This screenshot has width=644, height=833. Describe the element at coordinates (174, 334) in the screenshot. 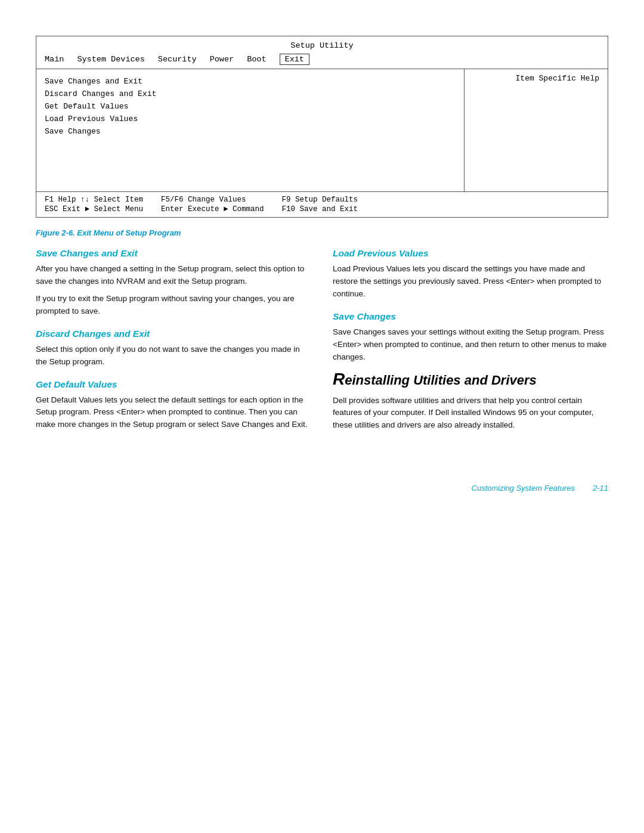

I see `section-heading-discard-exit: Discard Changes and Exit` at that location.